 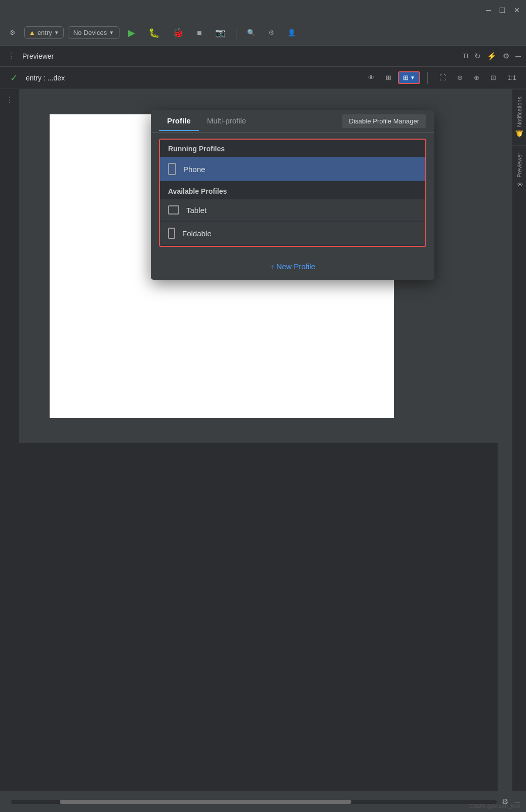 What do you see at coordinates (251, 32) in the screenshot?
I see `search-button: 🔍` at bounding box center [251, 32].